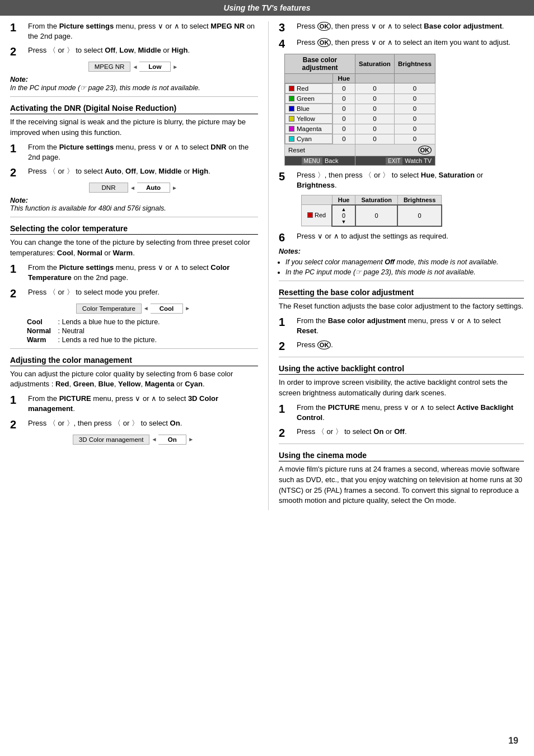  Describe the element at coordinates (134, 87) in the screenshot. I see `note-text: In the PC input mode (☞ page 23), this m…` at that location.